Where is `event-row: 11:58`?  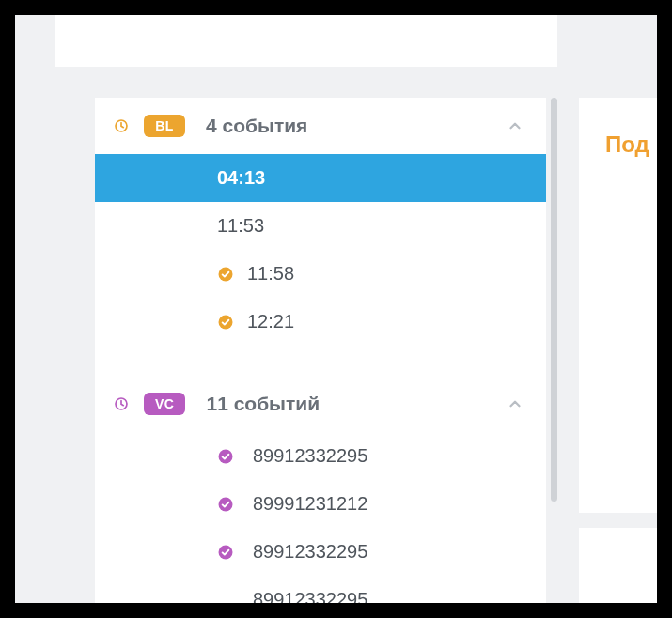
event-row: 11:58 is located at coordinates (320, 274).